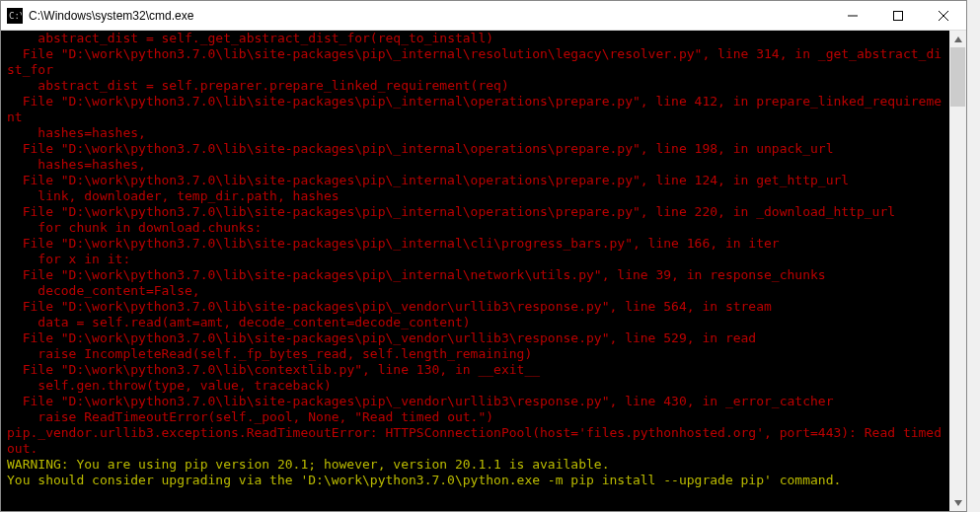 The height and width of the screenshot is (512, 980). I want to click on vertical-scrollbar, so click(957, 270).